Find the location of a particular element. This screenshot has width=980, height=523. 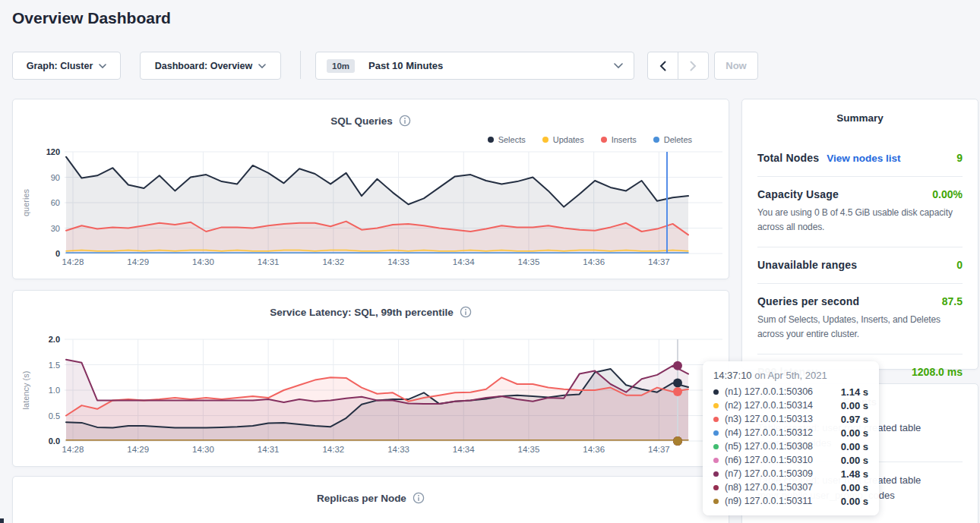

summary-label: Unavailable ranges is located at coordinates (807, 265).